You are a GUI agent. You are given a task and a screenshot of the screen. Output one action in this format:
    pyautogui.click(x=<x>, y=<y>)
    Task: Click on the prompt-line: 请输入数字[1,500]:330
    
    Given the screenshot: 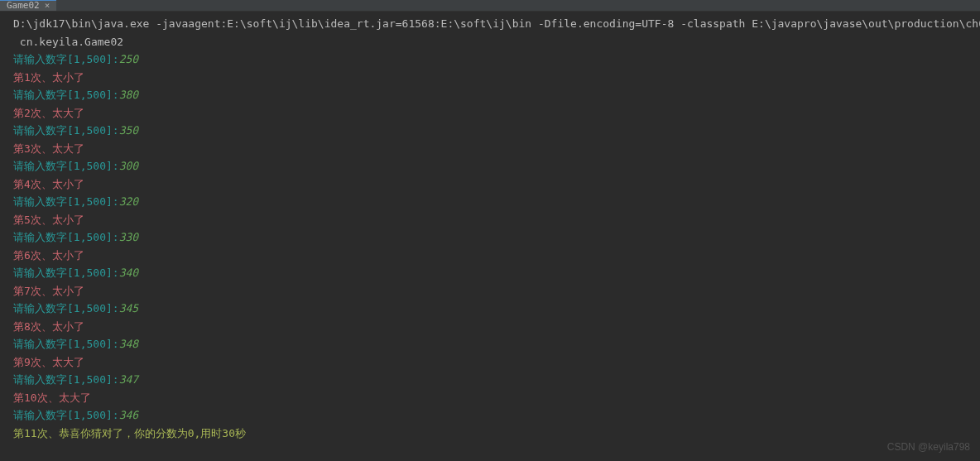 What is the action you would take?
    pyautogui.click(x=493, y=238)
    